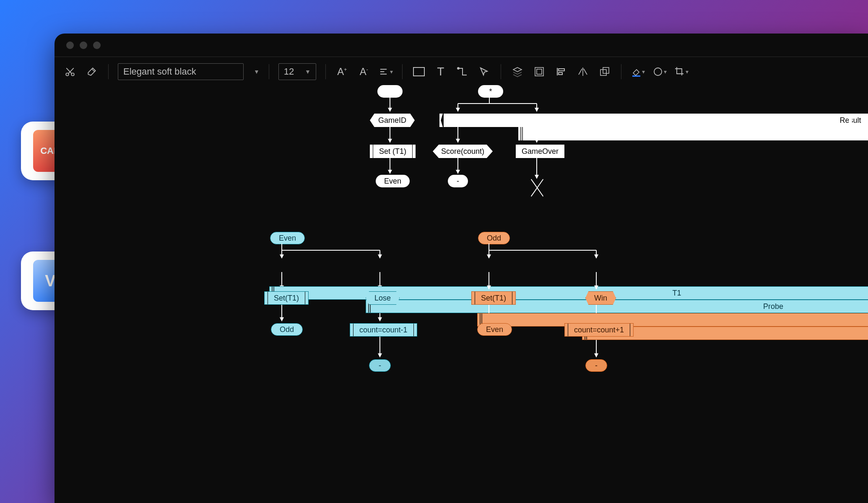  I want to click on font-size: 12, so click(289, 72).